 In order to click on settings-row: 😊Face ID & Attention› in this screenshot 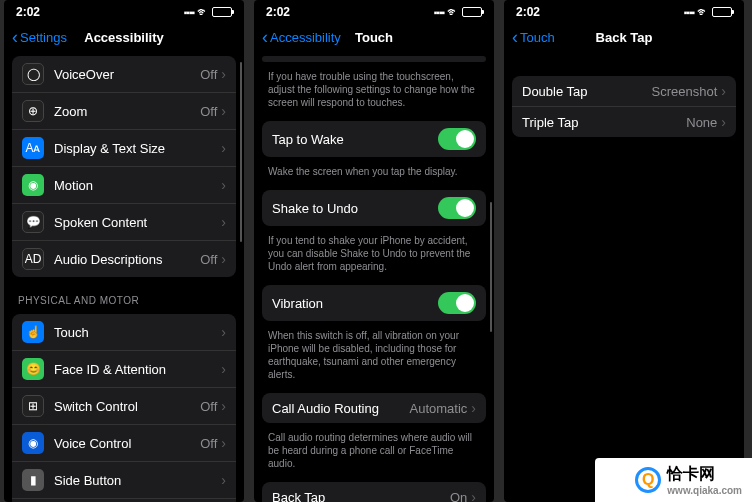, I will do `click(124, 370)`.